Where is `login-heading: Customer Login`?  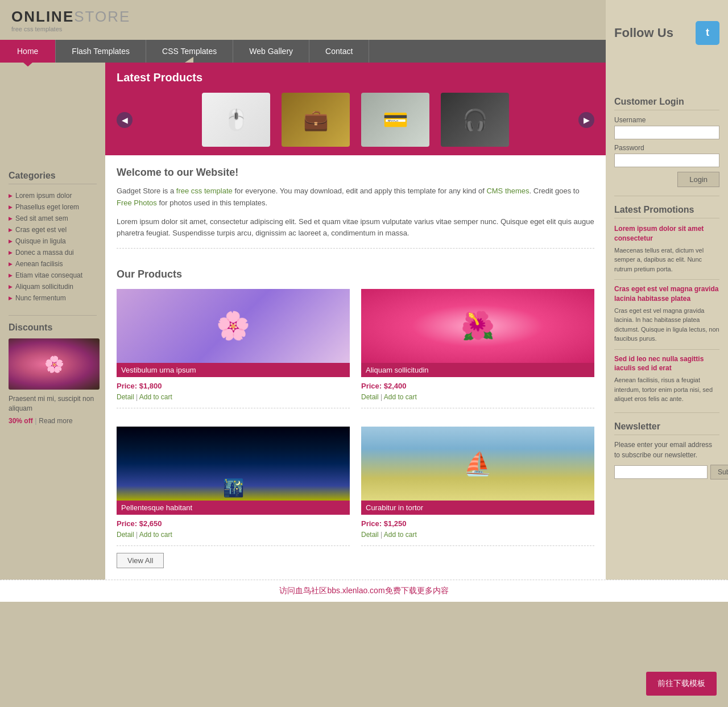 login-heading: Customer Login is located at coordinates (667, 104).